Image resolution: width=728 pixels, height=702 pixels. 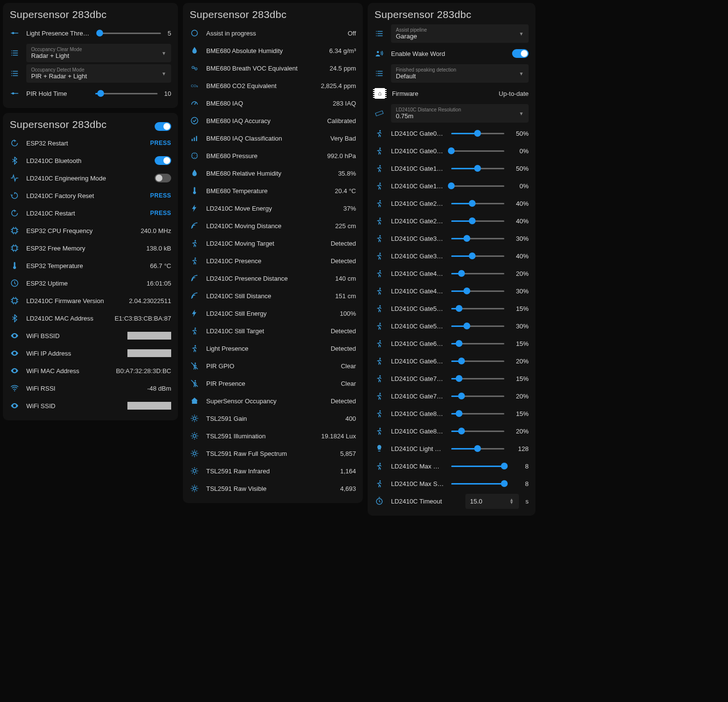 I want to click on list-item: LD2410C Gate4 Move Thr... 20%, so click(x=451, y=273).